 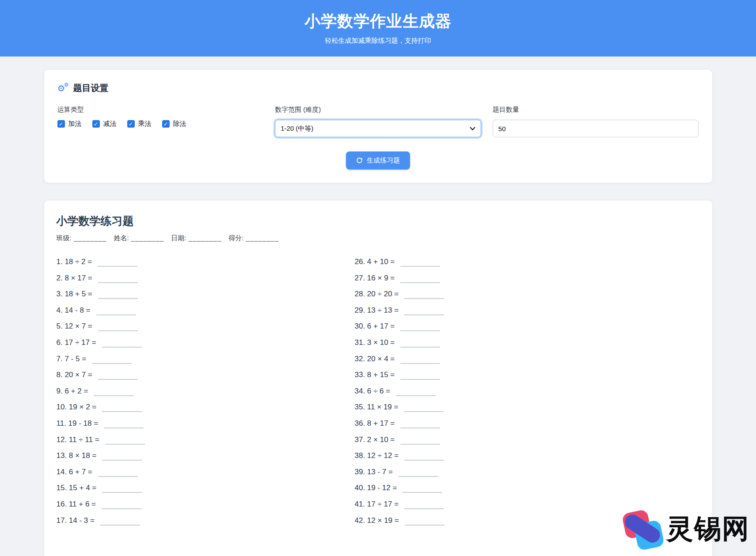 What do you see at coordinates (145, 124) in the screenshot?
I see `checkbox-multiplication-label: 乘法` at bounding box center [145, 124].